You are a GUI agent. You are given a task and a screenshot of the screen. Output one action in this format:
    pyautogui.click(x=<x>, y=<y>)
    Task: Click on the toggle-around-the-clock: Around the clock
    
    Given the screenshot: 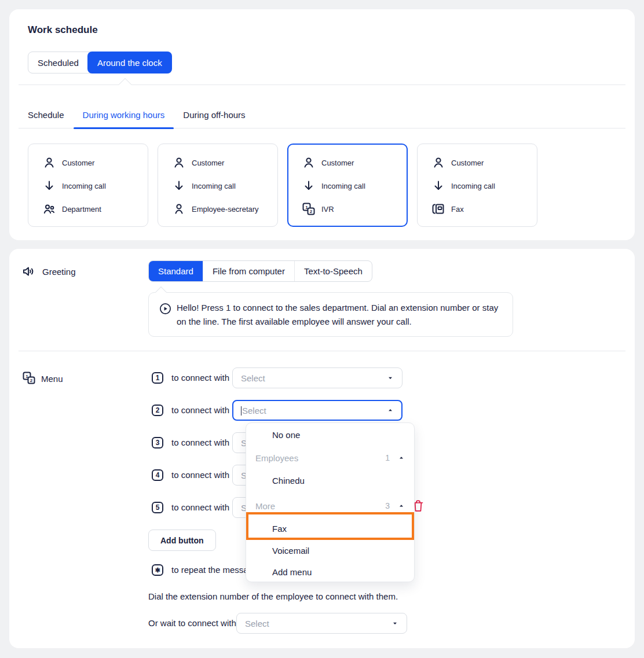 What is the action you would take?
    pyautogui.click(x=130, y=63)
    